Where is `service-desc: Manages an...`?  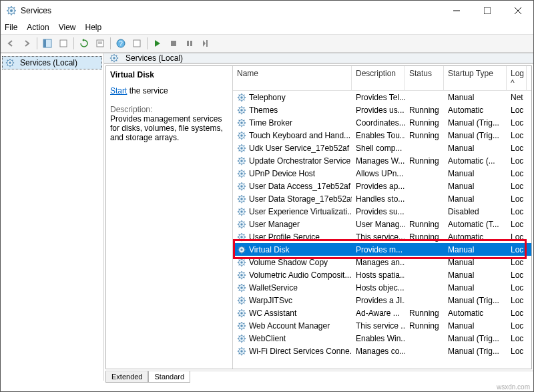
service-desc: Manages an... is located at coordinates (378, 262).